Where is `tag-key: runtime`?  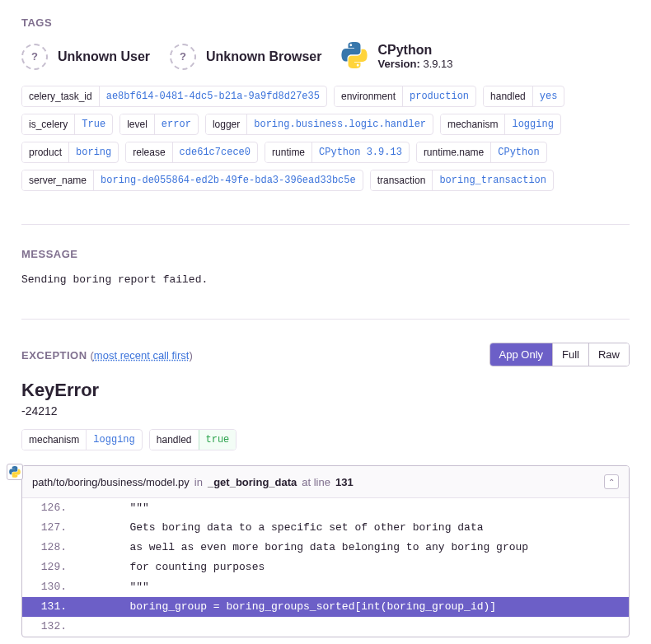
tag-key: runtime is located at coordinates (288, 152).